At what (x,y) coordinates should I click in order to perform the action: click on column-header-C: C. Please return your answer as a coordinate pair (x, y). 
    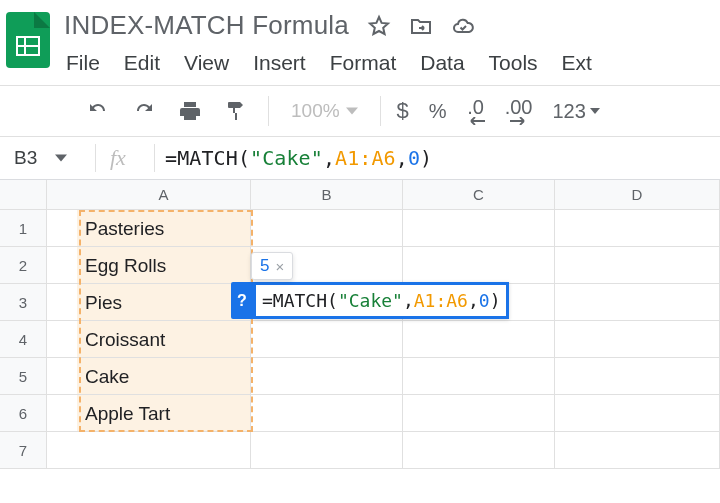
    Looking at the image, I should click on (479, 194).